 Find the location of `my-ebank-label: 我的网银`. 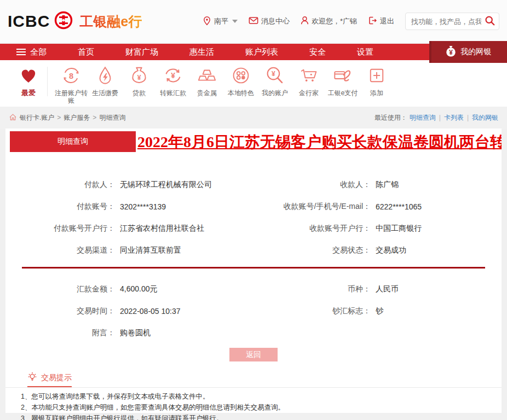

my-ebank-label: 我的网银 is located at coordinates (476, 52).